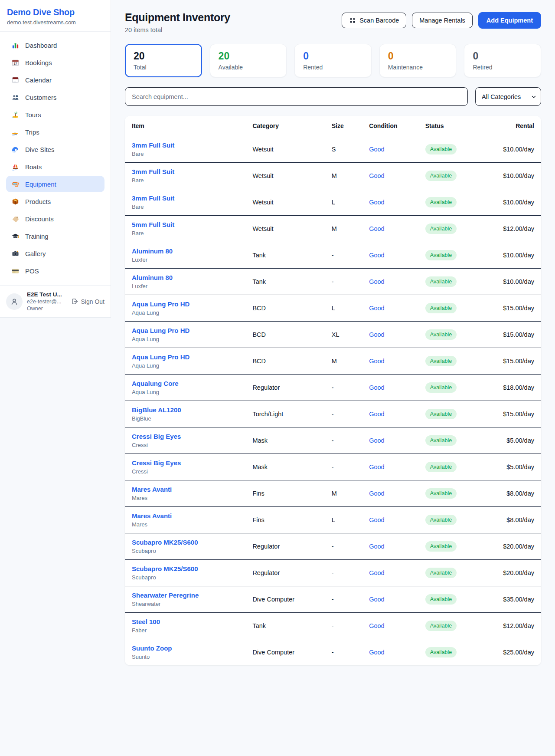 Image resolution: width=555 pixels, height=756 pixels. I want to click on table-row: Shearwater Peregrine Shearwater Dive Com…, so click(333, 600).